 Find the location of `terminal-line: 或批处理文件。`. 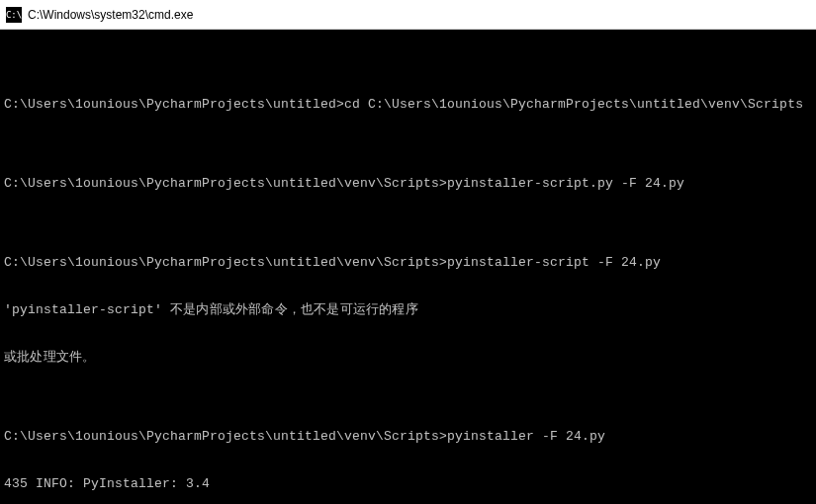

terminal-line: 或批处理文件。 is located at coordinates (408, 358).